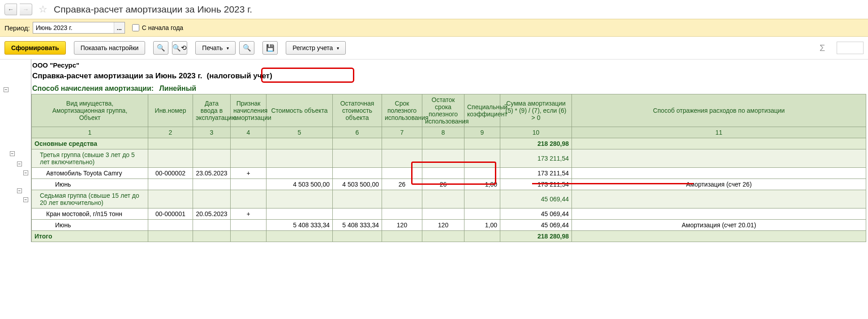  I want to click on subgroup-row: Третья группа (свыше 3 лет до 5 лет вклю…, so click(449, 158).